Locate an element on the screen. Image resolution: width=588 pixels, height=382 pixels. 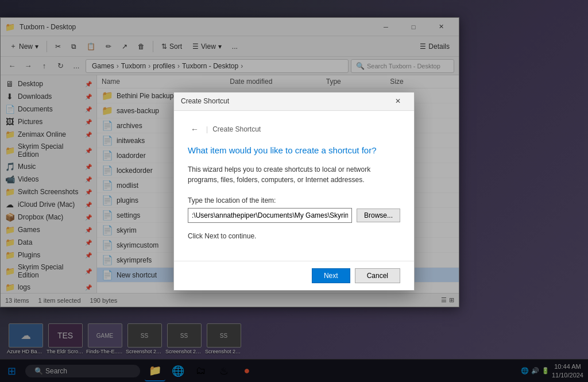
dialog-titlebar: Create Shortcut ✕ is located at coordinates (294, 102).